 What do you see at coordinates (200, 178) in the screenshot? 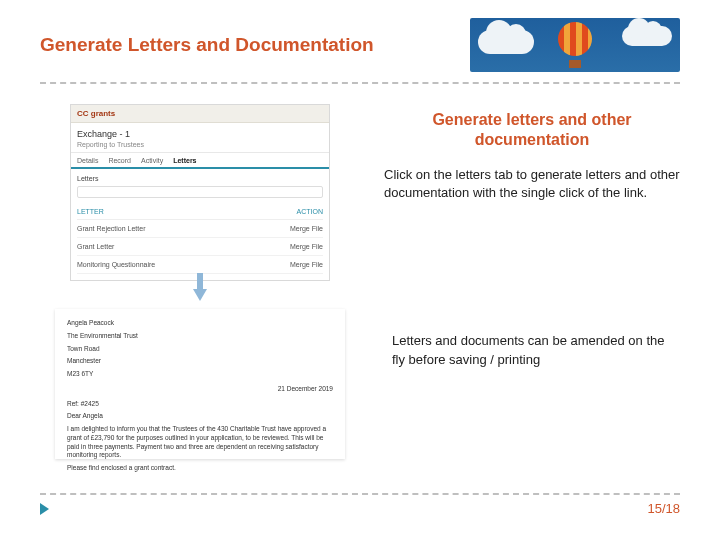
I see `letters-label: Letters` at bounding box center [200, 178].